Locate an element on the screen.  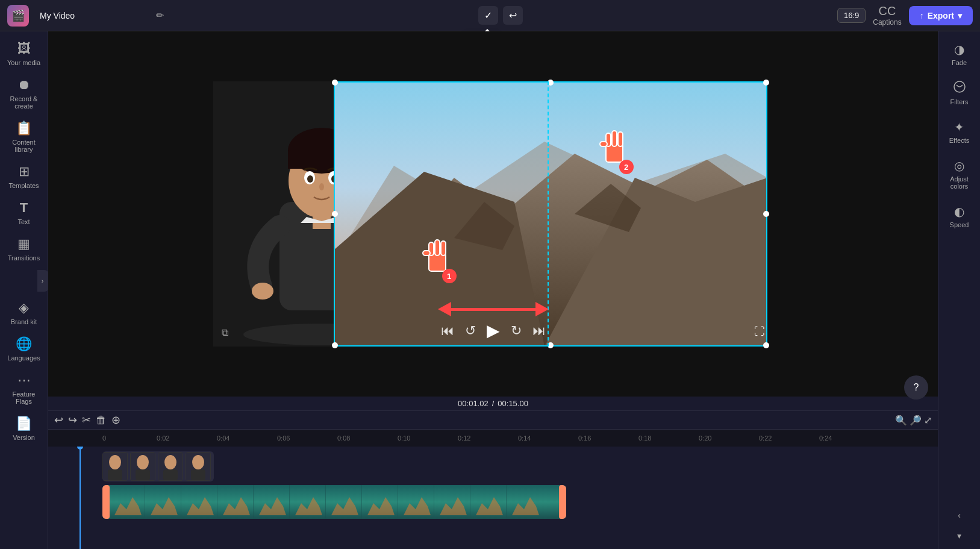
sidebar-item-version: 📄 Version is located at coordinates (24, 428).